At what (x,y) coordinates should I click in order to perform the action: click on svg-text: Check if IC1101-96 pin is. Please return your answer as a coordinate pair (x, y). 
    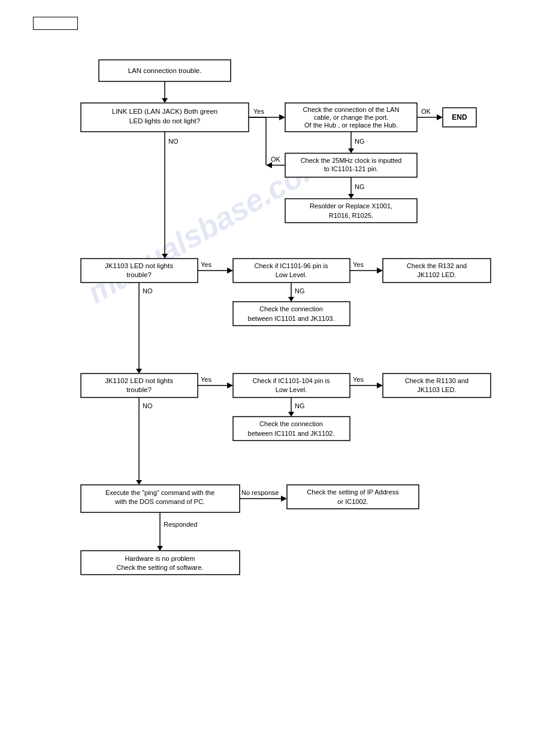
    Looking at the image, I should click on (291, 266).